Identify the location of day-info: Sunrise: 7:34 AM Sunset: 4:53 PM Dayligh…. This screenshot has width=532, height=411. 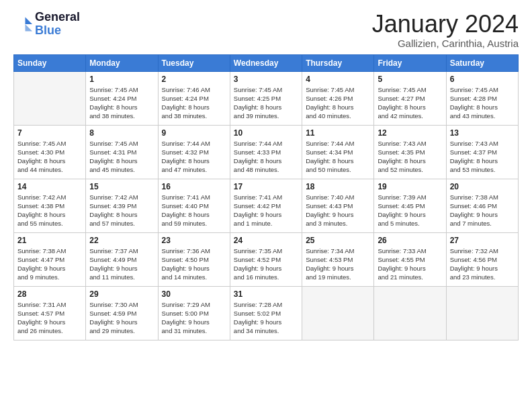
(338, 265).